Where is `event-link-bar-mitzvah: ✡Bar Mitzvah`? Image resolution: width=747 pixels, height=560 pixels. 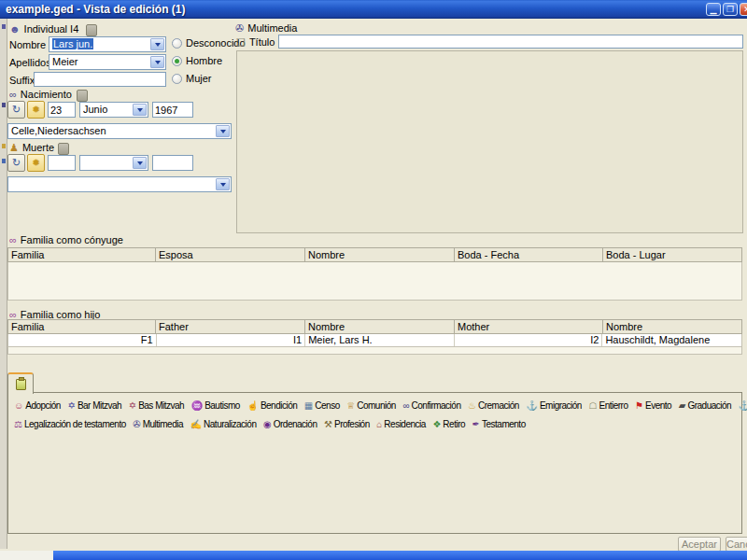 event-link-bar-mitzvah: ✡Bar Mitzvah is located at coordinates (94, 405).